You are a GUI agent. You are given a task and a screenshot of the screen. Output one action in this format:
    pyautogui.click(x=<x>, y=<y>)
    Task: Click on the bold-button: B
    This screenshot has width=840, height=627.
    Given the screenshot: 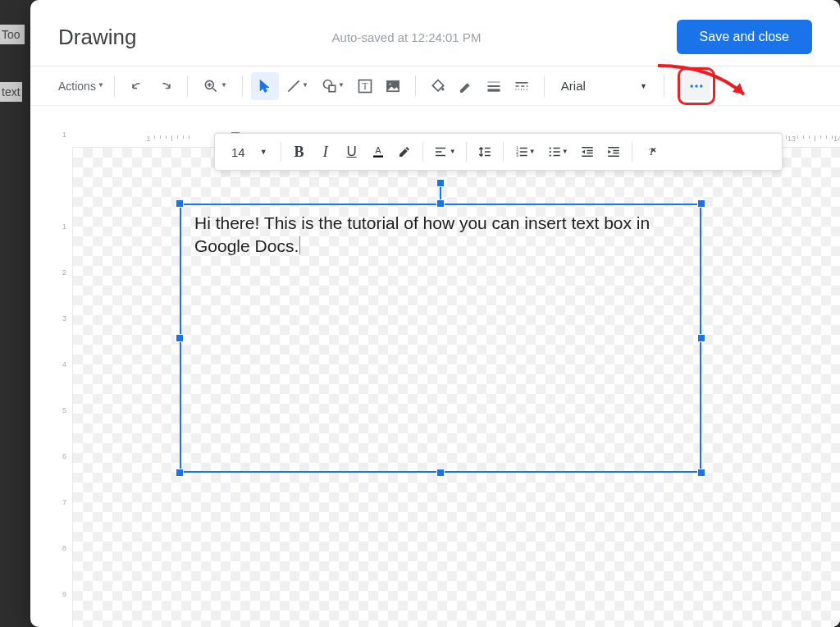 What is the action you would take?
    pyautogui.click(x=299, y=152)
    